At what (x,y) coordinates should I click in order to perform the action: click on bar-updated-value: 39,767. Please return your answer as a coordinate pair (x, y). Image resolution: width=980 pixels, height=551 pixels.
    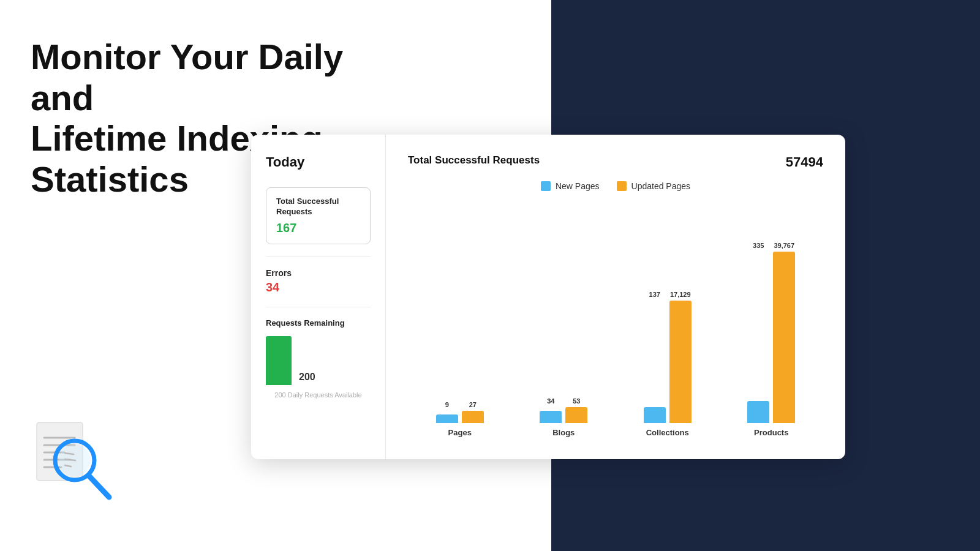
    Looking at the image, I should click on (784, 246).